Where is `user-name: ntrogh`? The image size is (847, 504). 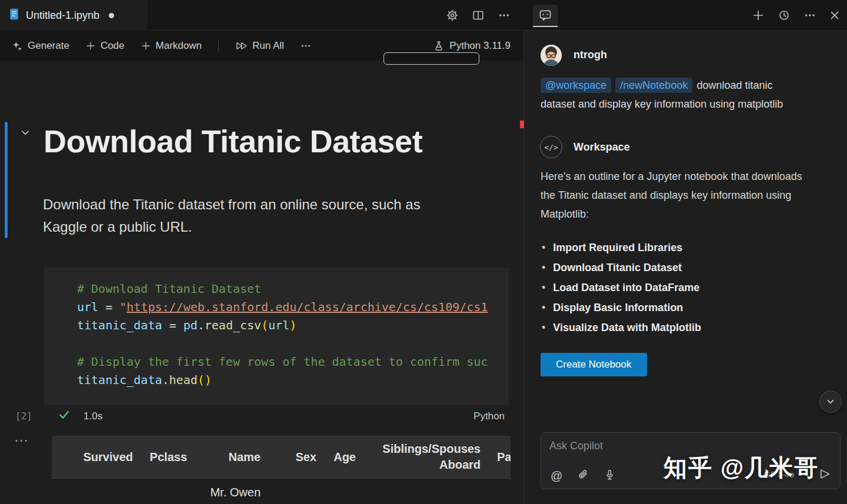
user-name: ntrogh is located at coordinates (591, 55).